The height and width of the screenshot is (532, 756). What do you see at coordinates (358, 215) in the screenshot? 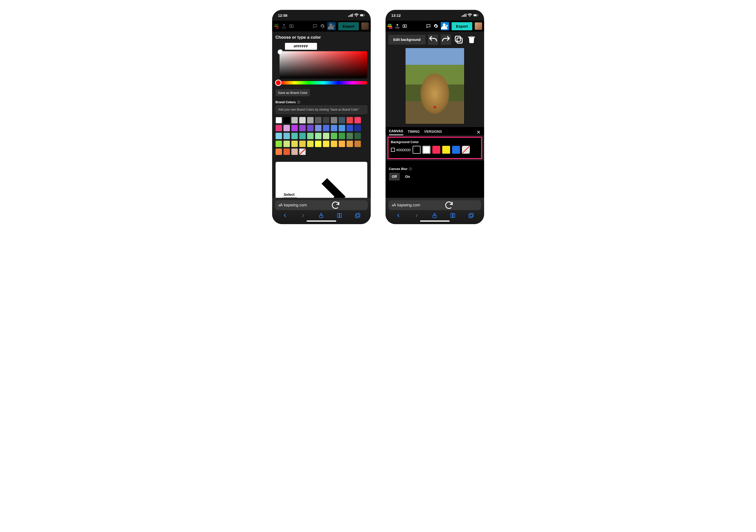
I see `tabs-icon` at bounding box center [358, 215].